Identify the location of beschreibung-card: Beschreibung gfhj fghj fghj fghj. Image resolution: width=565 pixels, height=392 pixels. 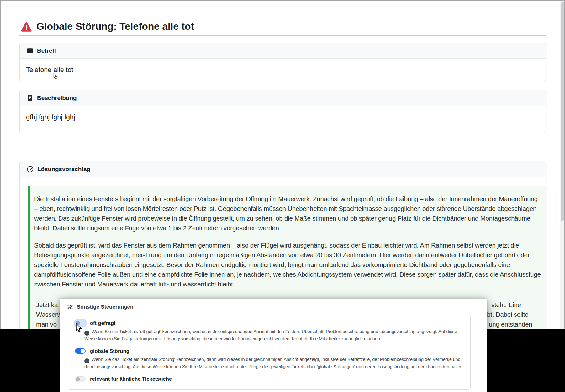
(283, 112).